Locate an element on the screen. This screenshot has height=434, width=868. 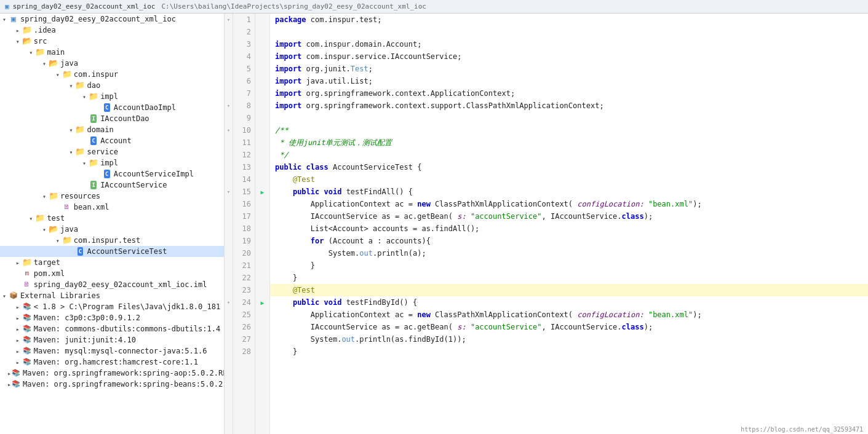
sidebar-item-root: ▾▣spring_day02_eesy_02account_xml_ioc is located at coordinates (112, 19).